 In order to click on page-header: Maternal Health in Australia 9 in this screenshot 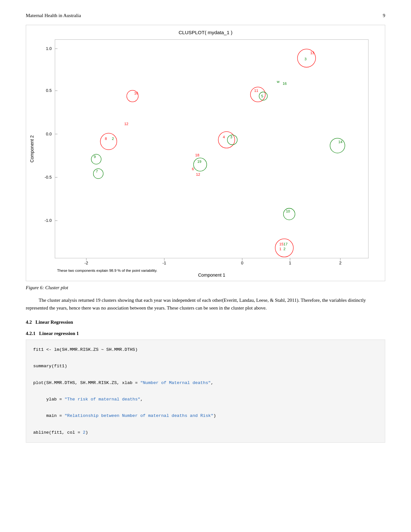, I will do `click(206, 15)`.